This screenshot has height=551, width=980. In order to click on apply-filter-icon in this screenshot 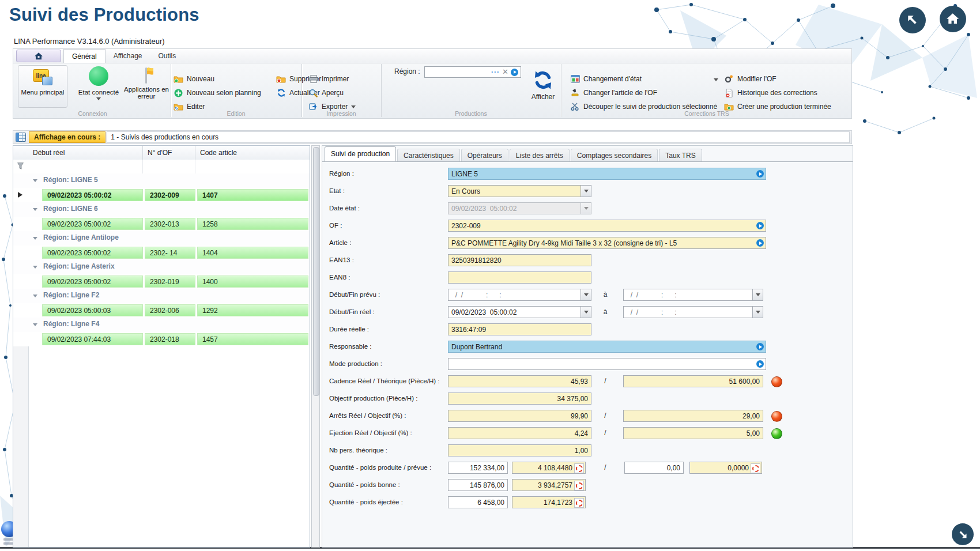, I will do `click(514, 73)`.